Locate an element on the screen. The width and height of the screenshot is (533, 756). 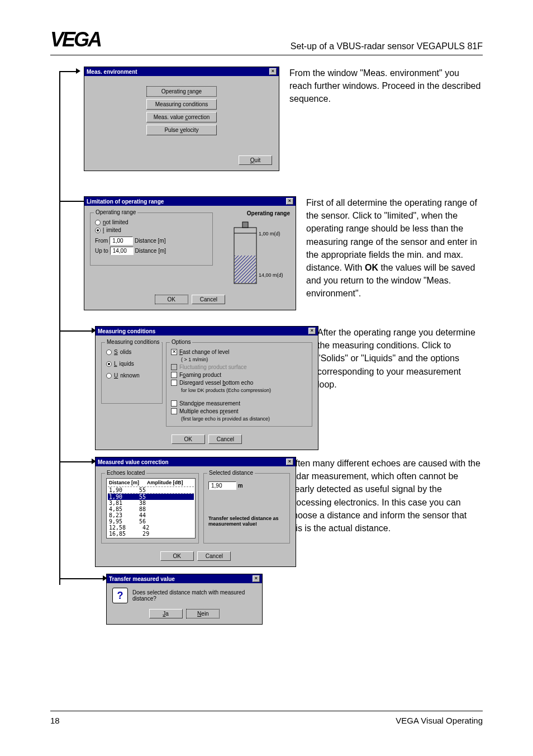
from-input: 1,00 is located at coordinates (121, 240).